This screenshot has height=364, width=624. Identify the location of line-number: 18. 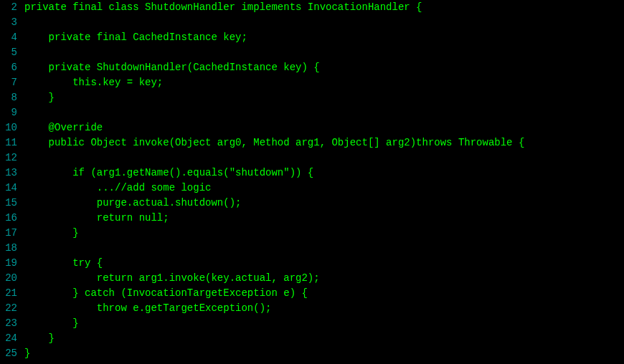
(9, 248).